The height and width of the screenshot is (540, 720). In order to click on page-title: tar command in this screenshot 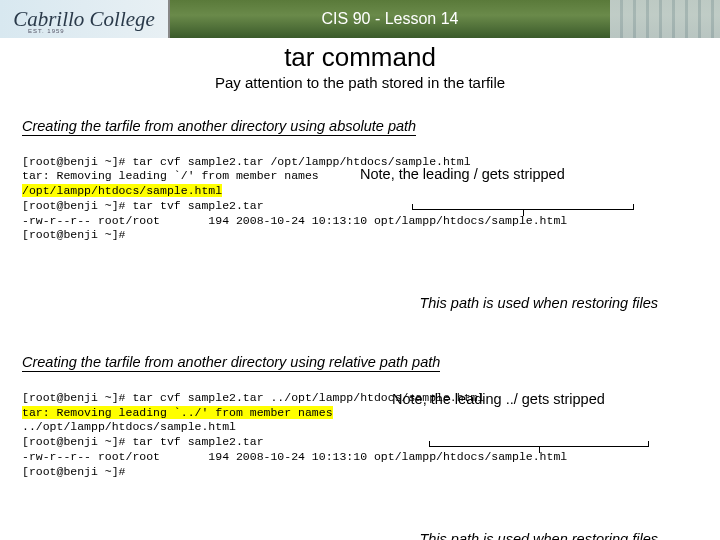, I will do `click(360, 58)`.